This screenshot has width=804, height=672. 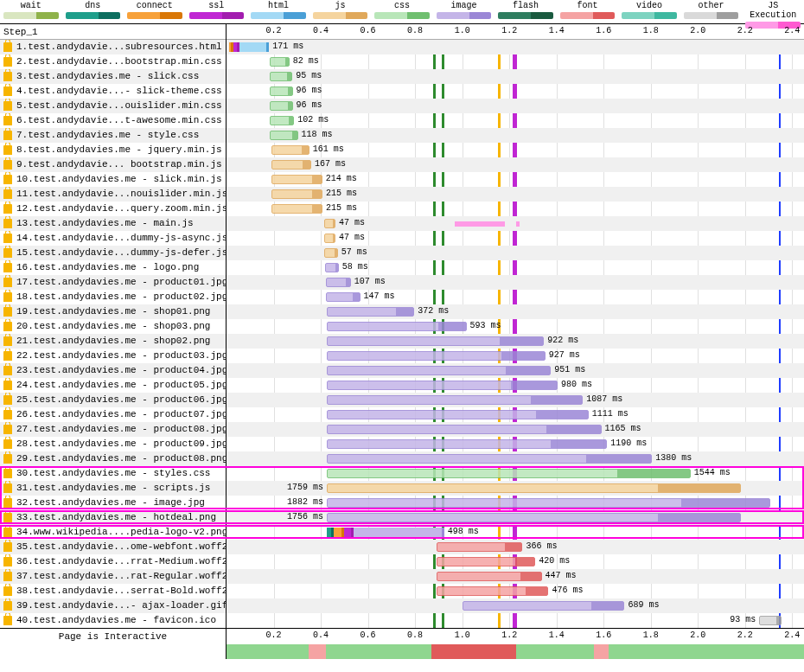 I want to click on resource-name: test.andydavies.me - hotdeal.png, so click(x=124, y=517).